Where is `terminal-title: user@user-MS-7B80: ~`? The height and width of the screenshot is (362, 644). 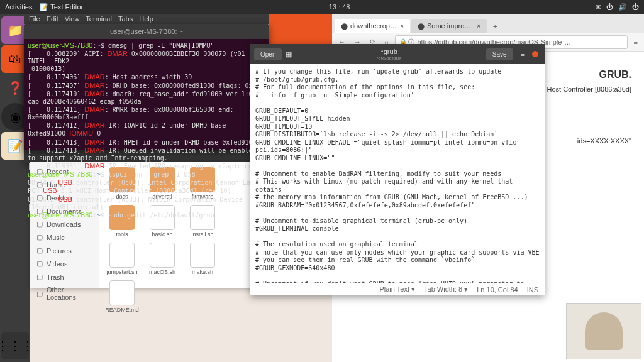
terminal-title: user@user-MS-7B80: ~ is located at coordinates (147, 31).